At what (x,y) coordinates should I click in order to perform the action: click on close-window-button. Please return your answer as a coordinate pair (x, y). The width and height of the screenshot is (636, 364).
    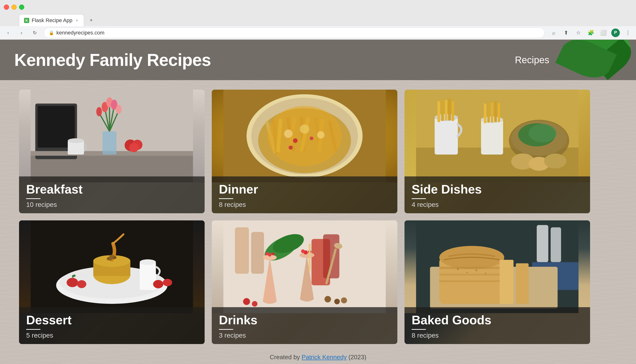
    Looking at the image, I should click on (7, 7).